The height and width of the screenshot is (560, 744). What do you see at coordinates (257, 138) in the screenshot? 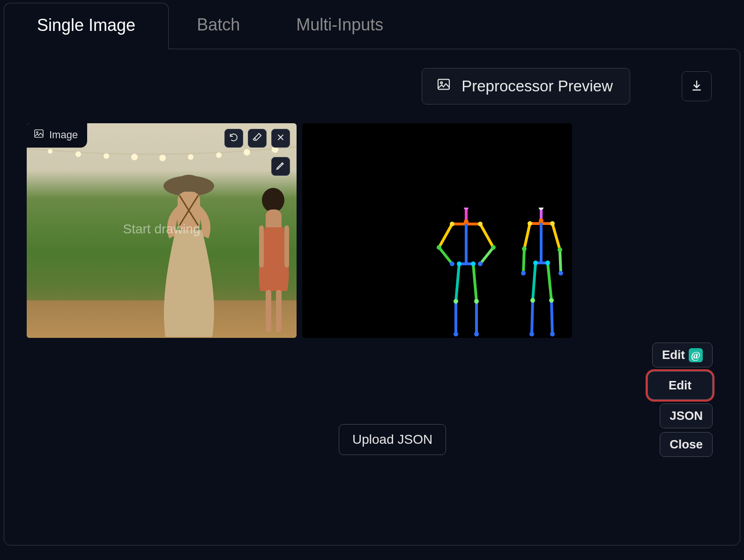
I see `eraser-icon` at bounding box center [257, 138].